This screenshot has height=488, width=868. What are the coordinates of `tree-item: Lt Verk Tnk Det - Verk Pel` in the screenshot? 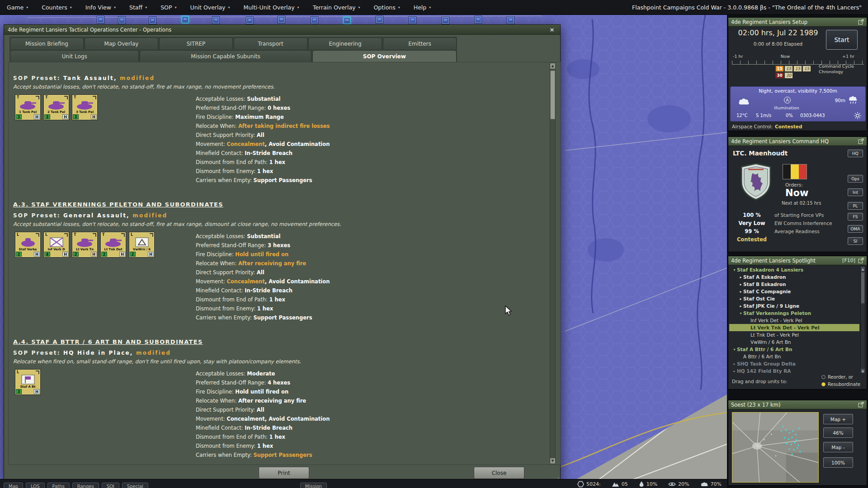 It's located at (794, 328).